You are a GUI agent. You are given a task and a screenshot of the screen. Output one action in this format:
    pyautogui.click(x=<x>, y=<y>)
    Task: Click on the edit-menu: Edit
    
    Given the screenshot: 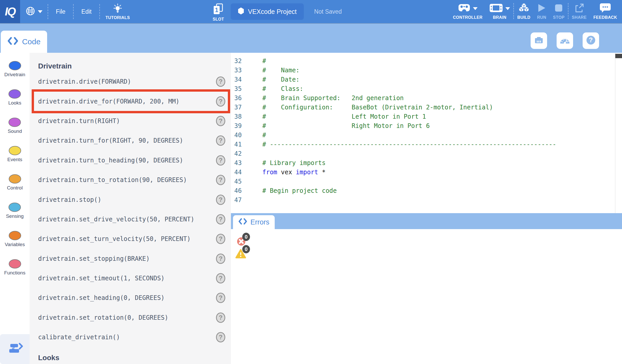 What is the action you would take?
    pyautogui.click(x=87, y=12)
    